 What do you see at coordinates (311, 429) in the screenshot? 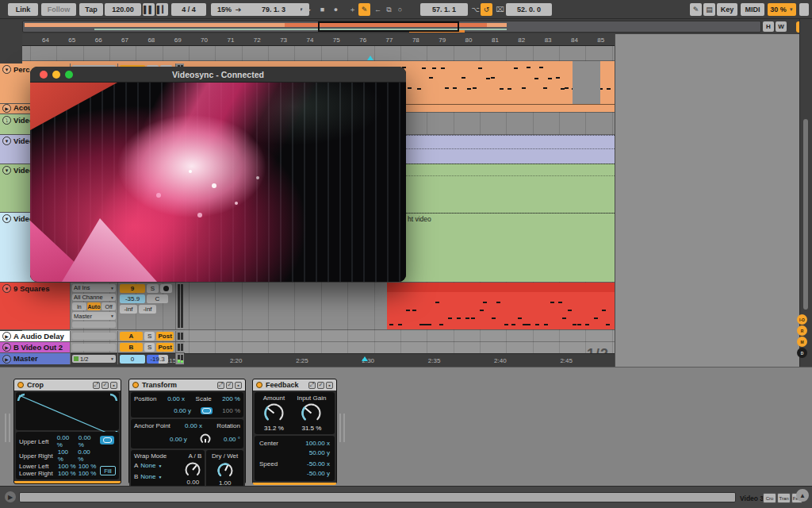
I see `input-gain-value: 31.5 %` at bounding box center [311, 429].